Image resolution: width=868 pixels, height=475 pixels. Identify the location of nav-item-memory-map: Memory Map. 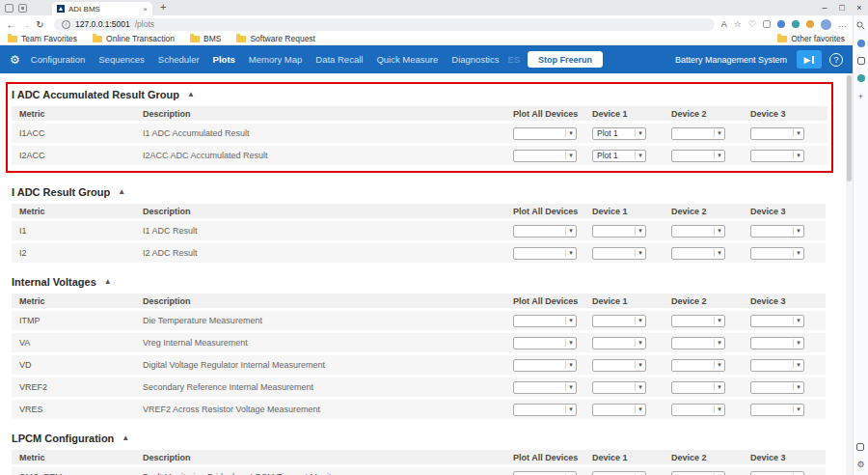
(276, 60).